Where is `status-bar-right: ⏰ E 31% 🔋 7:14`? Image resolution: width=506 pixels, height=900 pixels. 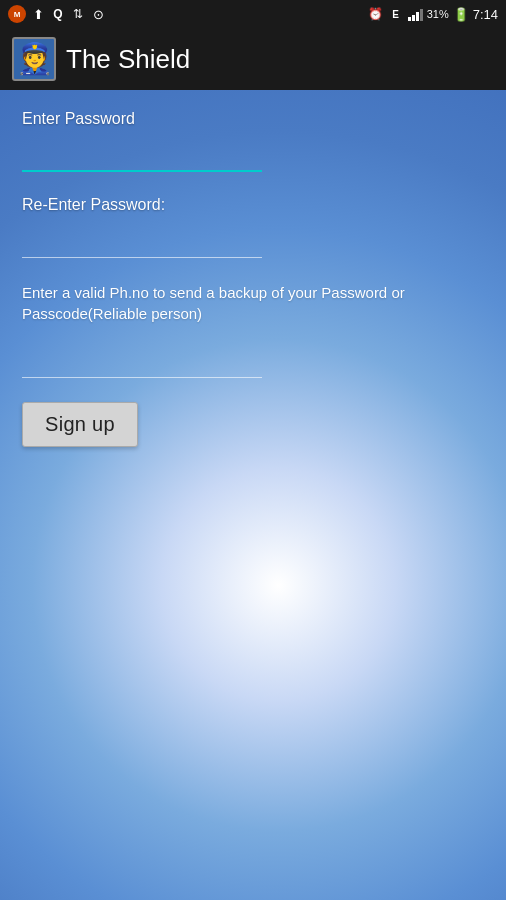
status-bar-right: ⏰ E 31% 🔋 7:14 is located at coordinates (433, 14).